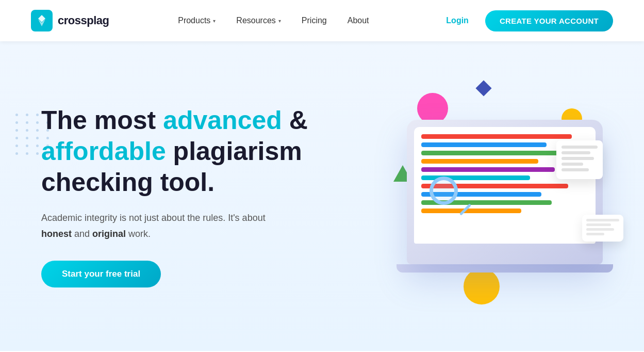 The height and width of the screenshot is (352, 644). I want to click on hero-title-highlight1: advanced, so click(223, 120).